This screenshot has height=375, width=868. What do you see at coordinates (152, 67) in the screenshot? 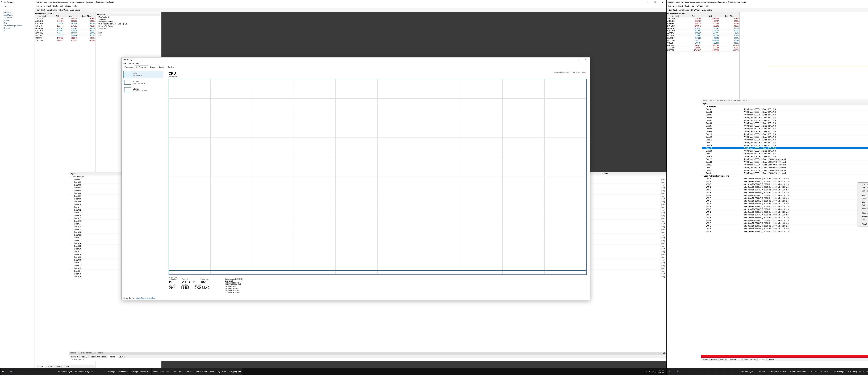
I see `tab: Users` at bounding box center [152, 67].